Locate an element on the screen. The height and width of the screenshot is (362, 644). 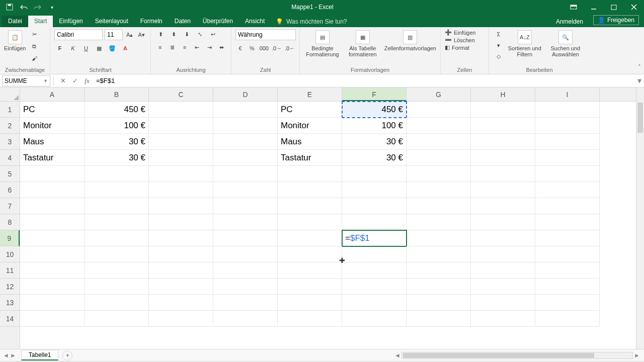
conditional-formatting-button: ▤ Bedingte Formatierung is located at coordinates (323, 43).